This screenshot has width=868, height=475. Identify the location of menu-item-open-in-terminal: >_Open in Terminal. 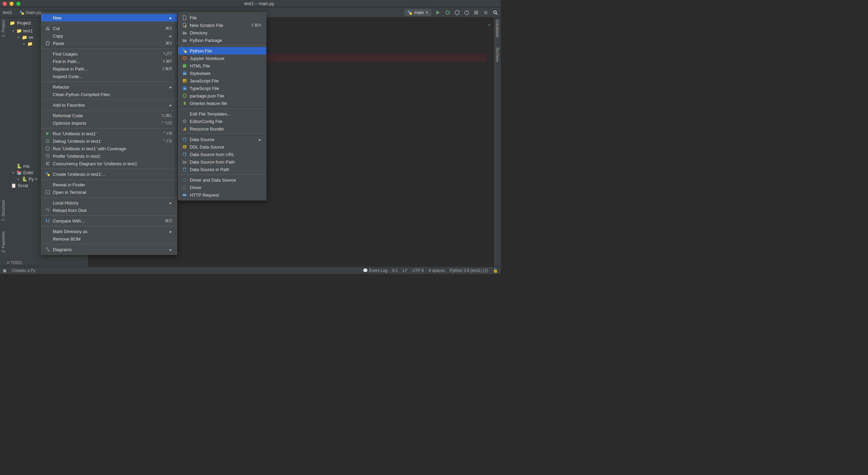
(109, 192).